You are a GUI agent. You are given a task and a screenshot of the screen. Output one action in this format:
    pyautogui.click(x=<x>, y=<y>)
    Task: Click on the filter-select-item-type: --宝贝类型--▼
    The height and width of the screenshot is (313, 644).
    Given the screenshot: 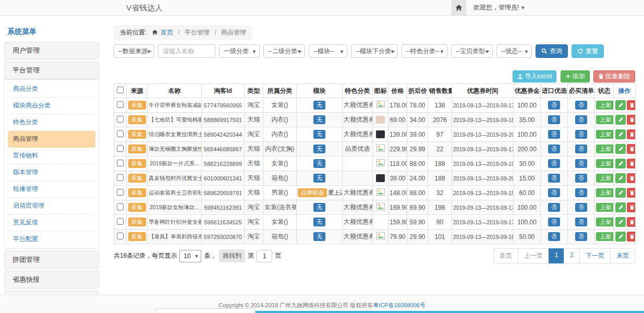 What is the action you would take?
    pyautogui.click(x=472, y=51)
    